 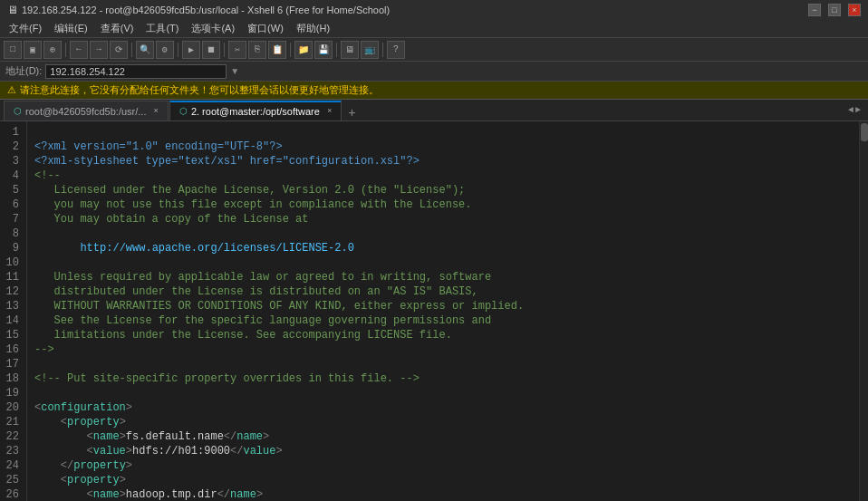 I want to click on title-bar: 🖥 192.168.254.122 - root@b426059fcd5b:/u…, so click(x=434, y=10).